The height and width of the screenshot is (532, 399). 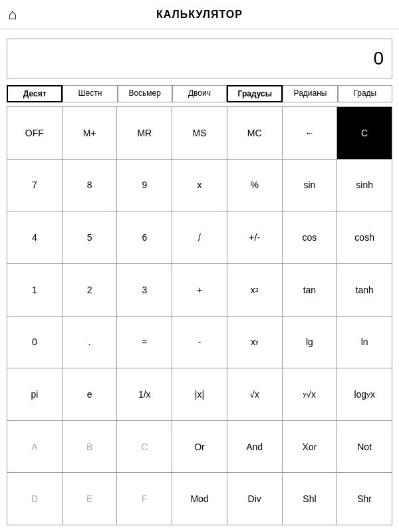 I want to click on btn-equals: =, so click(x=145, y=343).